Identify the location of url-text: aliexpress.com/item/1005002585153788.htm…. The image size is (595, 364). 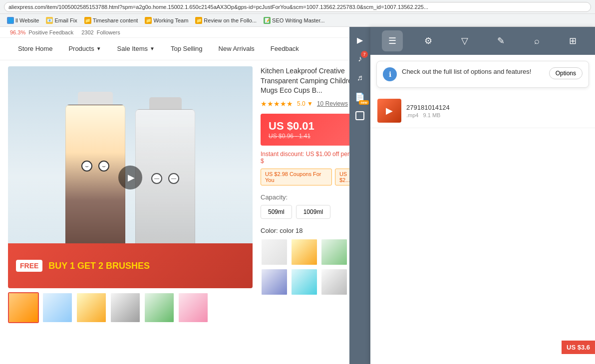
(219, 7).